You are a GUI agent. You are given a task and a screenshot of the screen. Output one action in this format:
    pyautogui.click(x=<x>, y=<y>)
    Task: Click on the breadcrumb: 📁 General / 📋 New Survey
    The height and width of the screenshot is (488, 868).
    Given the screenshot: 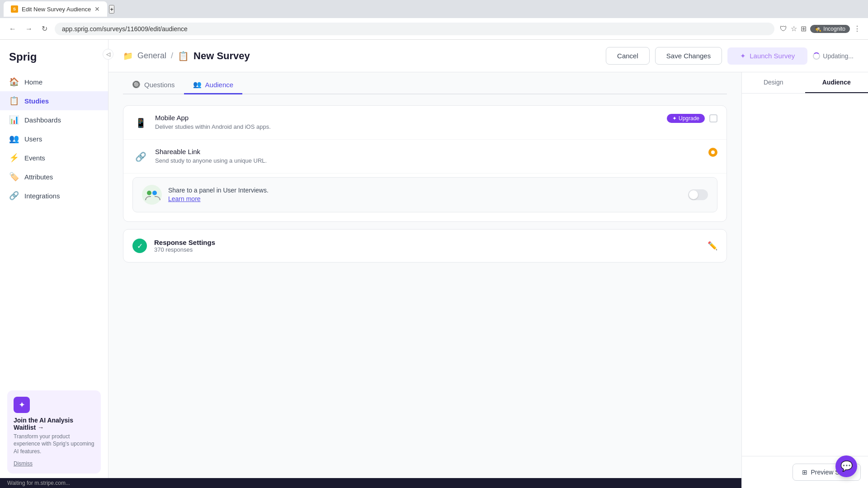 What is the action you would take?
    pyautogui.click(x=186, y=56)
    